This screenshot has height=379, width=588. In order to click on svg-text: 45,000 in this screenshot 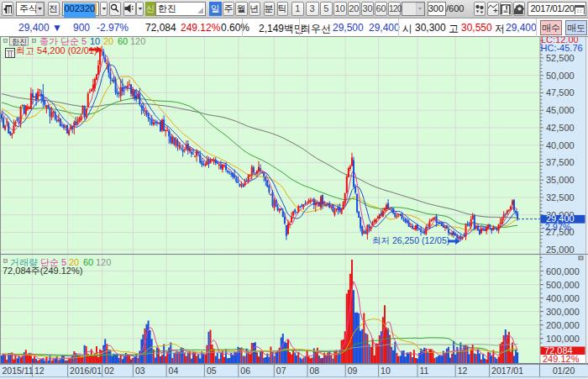, I will do `click(560, 110)`.